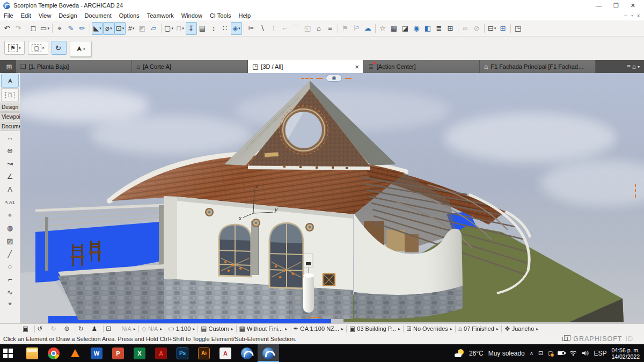 The height and width of the screenshot is (362, 644). What do you see at coordinates (235, 250) in the screenshot?
I see `arched-window-left` at bounding box center [235, 250].